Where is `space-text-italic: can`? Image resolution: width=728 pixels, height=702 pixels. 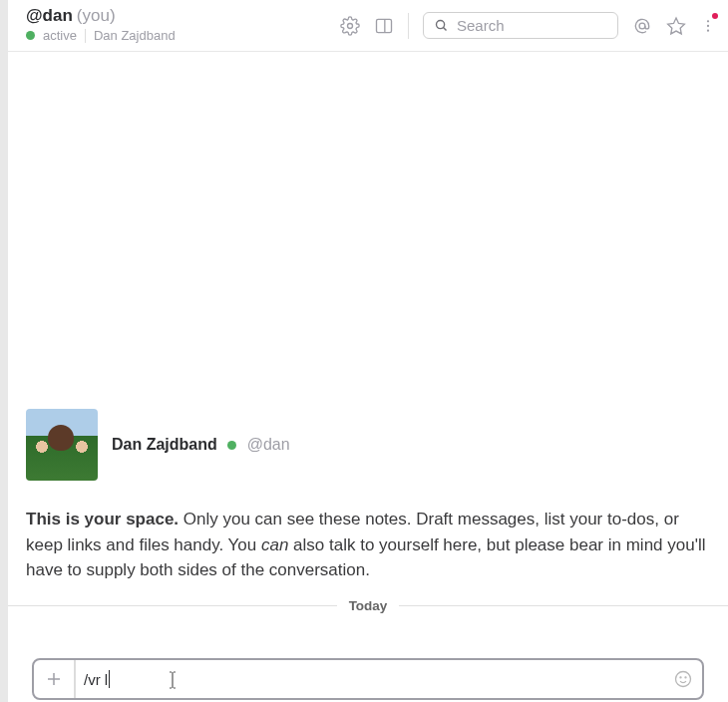 space-text-italic: can is located at coordinates (275, 544).